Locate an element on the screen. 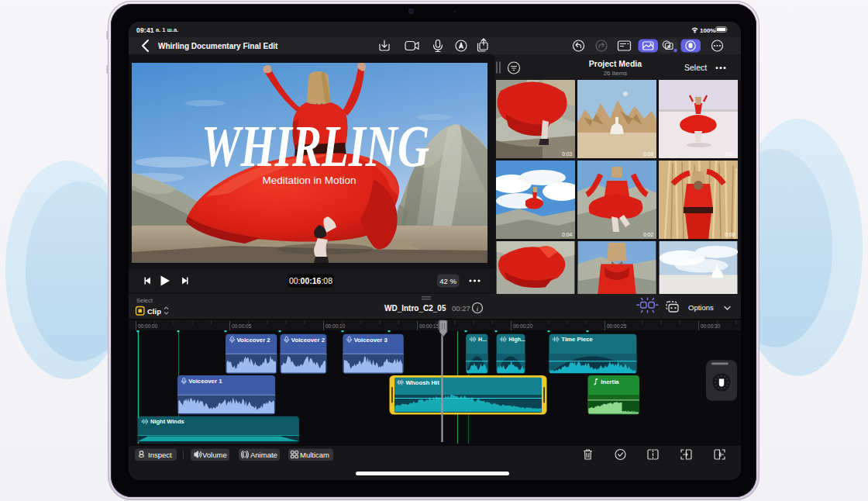  svg-text: 0:03 is located at coordinates (567, 154).